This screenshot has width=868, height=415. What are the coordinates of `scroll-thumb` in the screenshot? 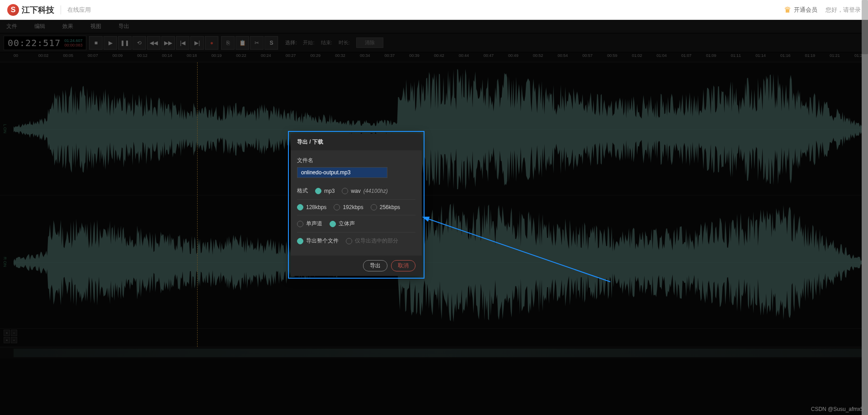 It's located at (865, 27).